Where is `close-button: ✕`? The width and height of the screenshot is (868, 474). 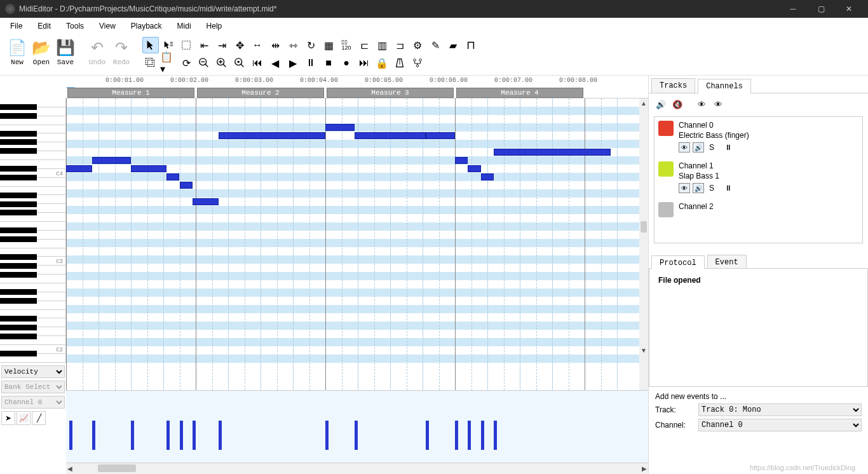
close-button: ✕ is located at coordinates (849, 9).